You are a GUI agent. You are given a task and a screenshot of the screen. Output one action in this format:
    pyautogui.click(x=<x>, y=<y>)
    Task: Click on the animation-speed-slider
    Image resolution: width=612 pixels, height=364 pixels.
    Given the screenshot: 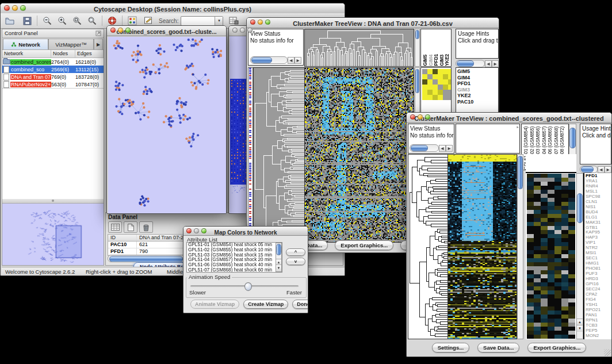 What is the action you would take?
    pyautogui.click(x=244, y=286)
    